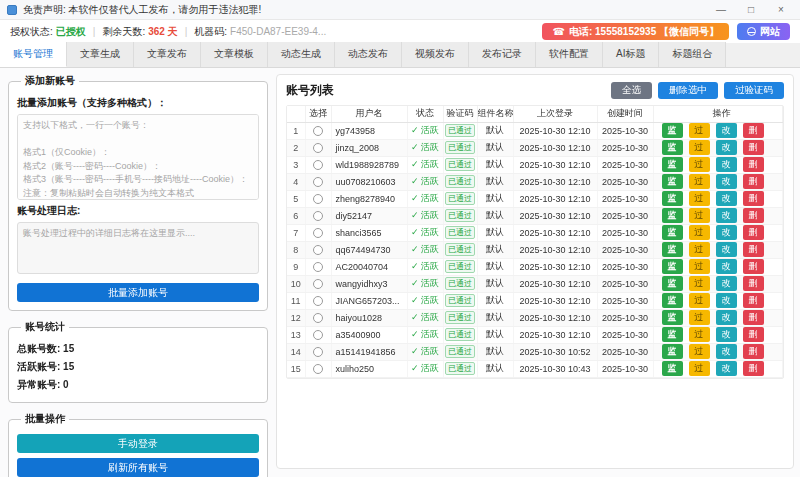  I want to click on batch-add-textarea, so click(138, 157).